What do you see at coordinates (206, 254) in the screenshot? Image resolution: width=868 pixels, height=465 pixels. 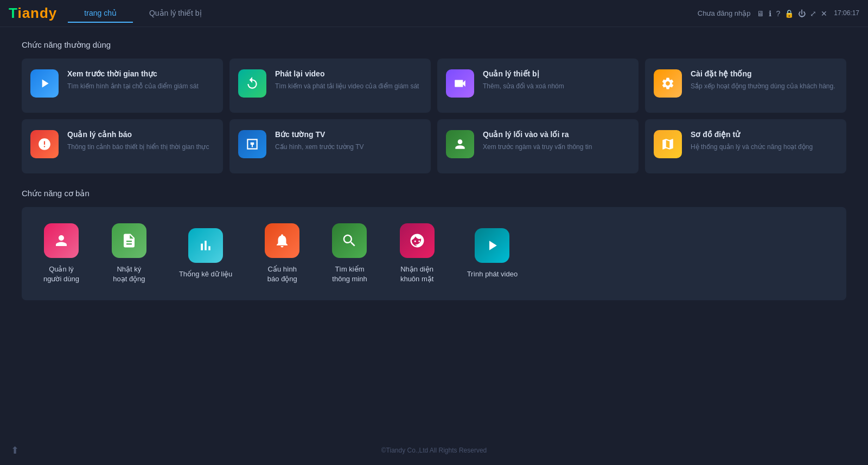 I see `basic-item-2: Thống kê dữ liệu` at bounding box center [206, 254].